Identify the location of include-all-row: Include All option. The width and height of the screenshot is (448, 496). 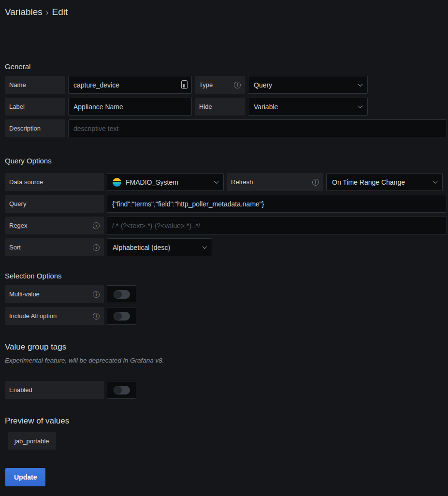
(226, 316).